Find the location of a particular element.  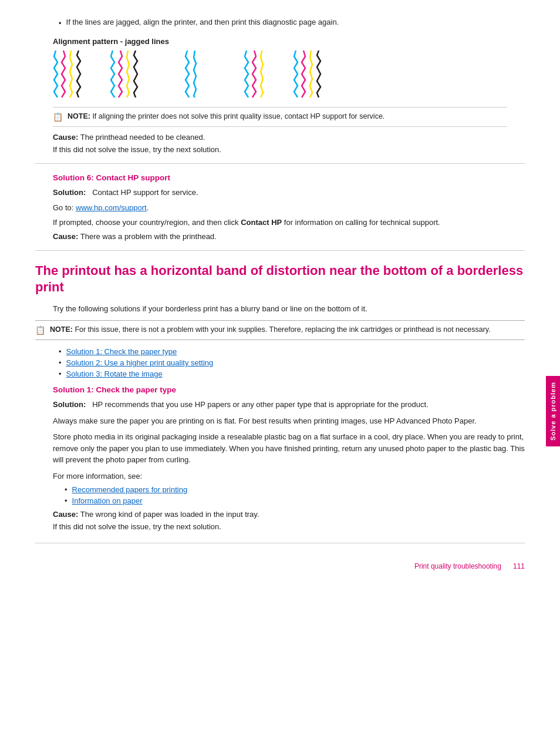

sol1-link-item-2: • Information on paper is located at coordinates (295, 500).